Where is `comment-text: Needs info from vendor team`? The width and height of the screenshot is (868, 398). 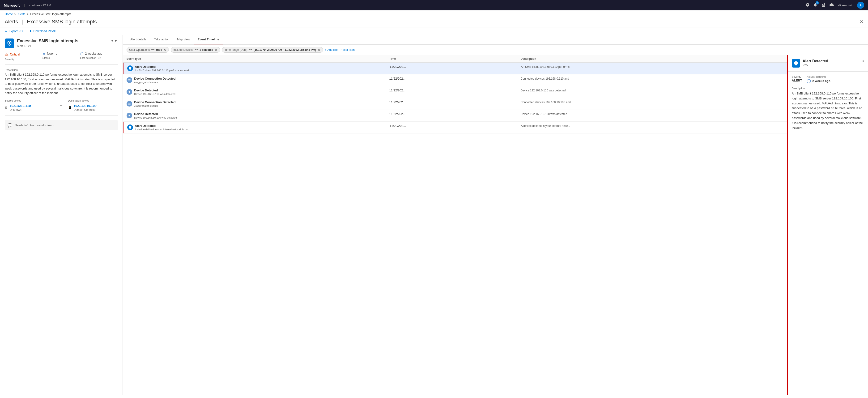
comment-text: Needs info from vendor team is located at coordinates (34, 125).